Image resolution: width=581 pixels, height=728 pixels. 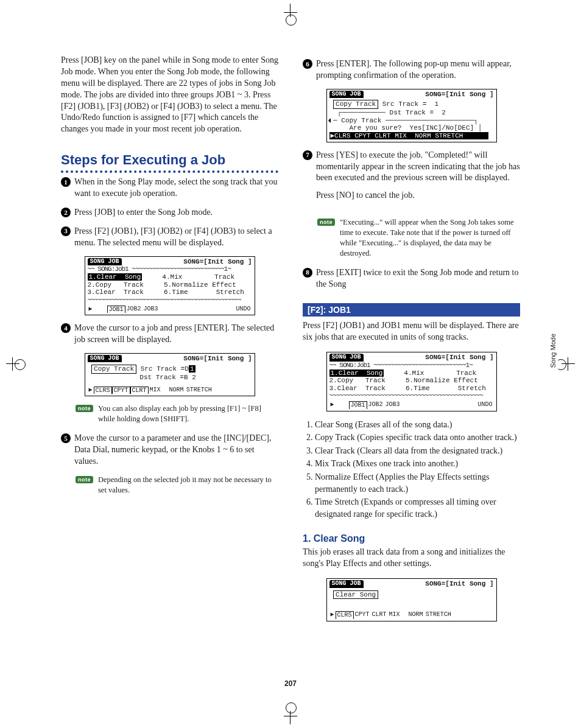 What do you see at coordinates (169, 213) in the screenshot?
I see `step-2: 2 Press [JOB] to enter the Song Job mode…` at bounding box center [169, 213].